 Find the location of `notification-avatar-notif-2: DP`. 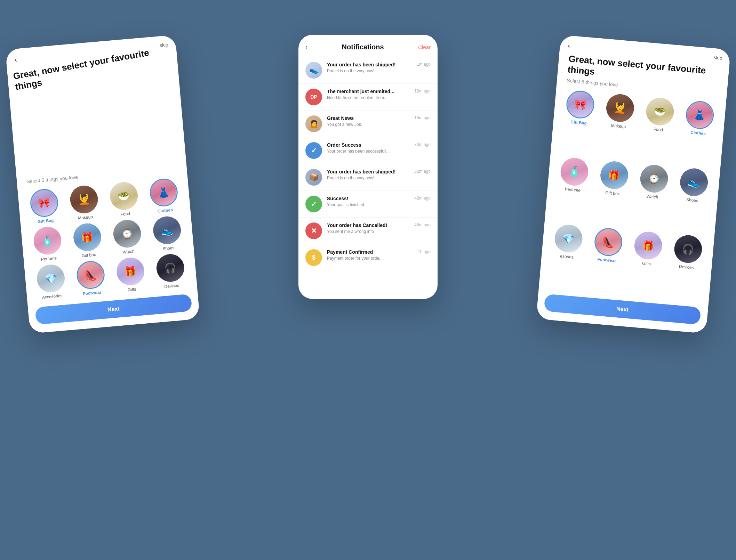

notification-avatar-notif-2: DP is located at coordinates (314, 97).